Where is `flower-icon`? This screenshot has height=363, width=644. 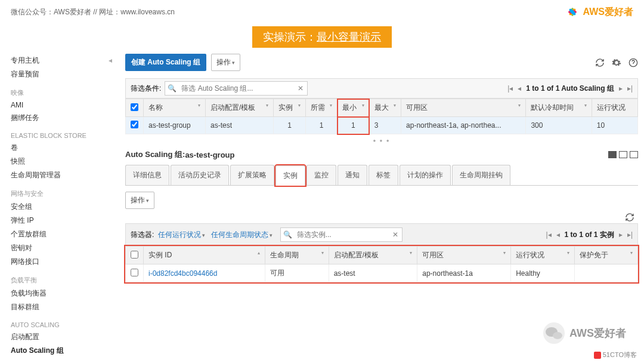 flower-icon is located at coordinates (572, 12).